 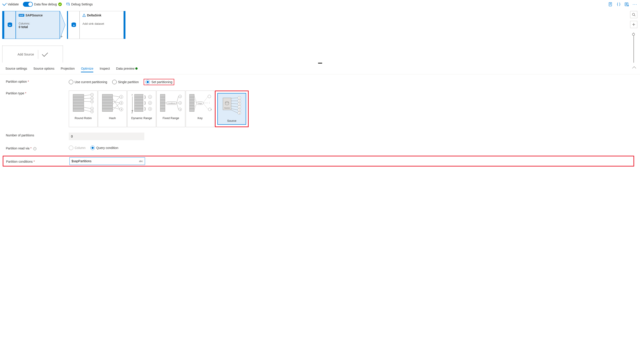 What do you see at coordinates (37, 148) in the screenshot?
I see `read-via-label: Partition read via * i` at bounding box center [37, 148].